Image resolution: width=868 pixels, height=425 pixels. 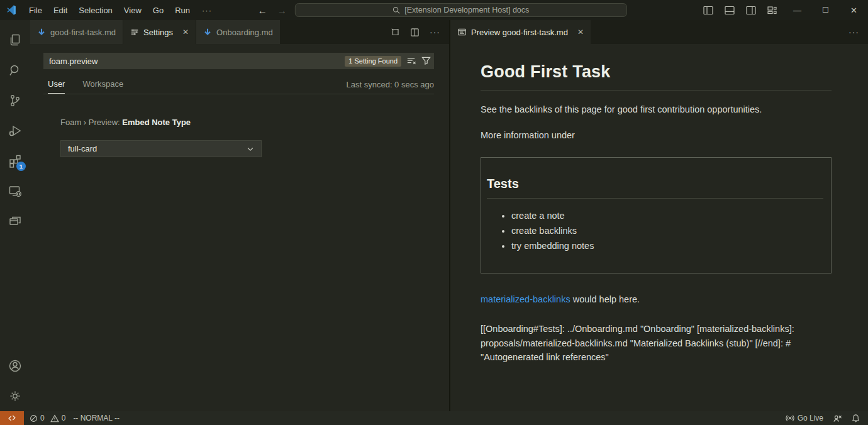 What do you see at coordinates (825, 10) in the screenshot?
I see `window-maximize-button: ☐` at bounding box center [825, 10].